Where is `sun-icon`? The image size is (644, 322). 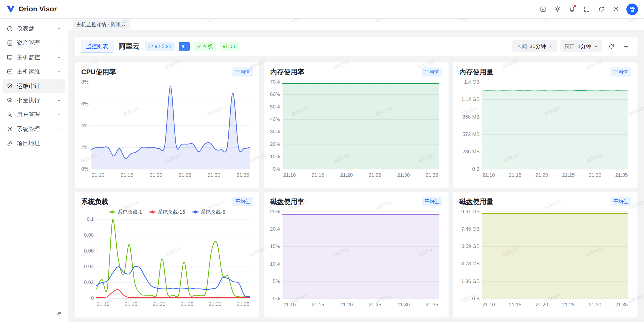 sun-icon is located at coordinates (557, 9).